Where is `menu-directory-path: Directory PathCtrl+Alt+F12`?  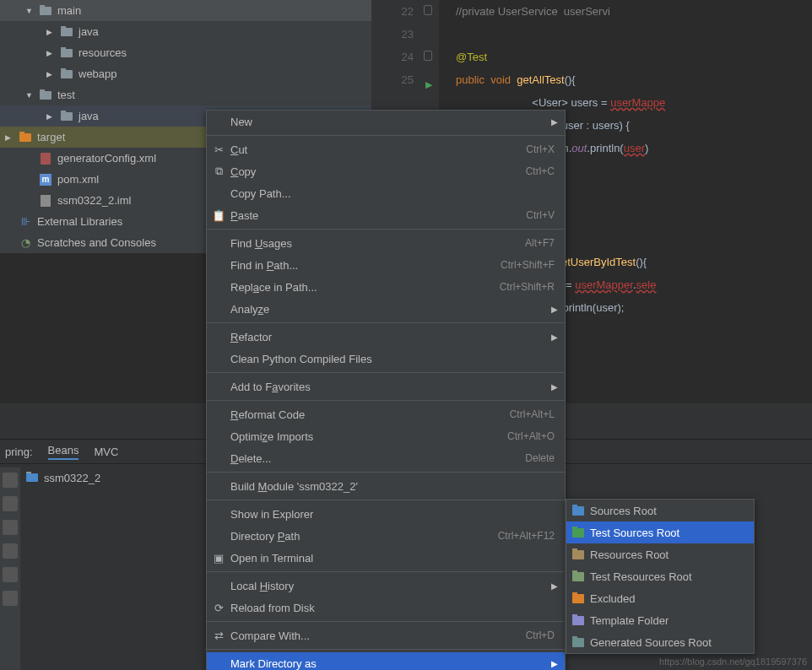
menu-directory-path: Directory PathCtrl+Alt+F12 is located at coordinates (386, 536).